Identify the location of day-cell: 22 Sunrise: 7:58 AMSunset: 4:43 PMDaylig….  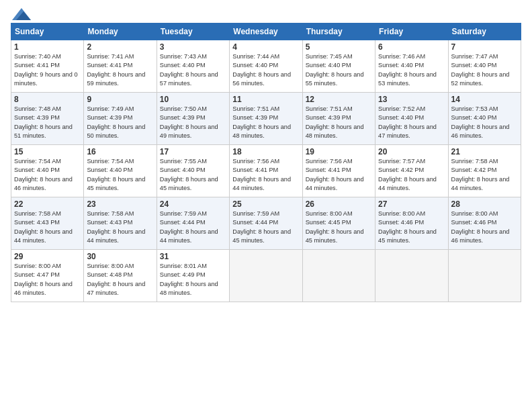
(48, 224).